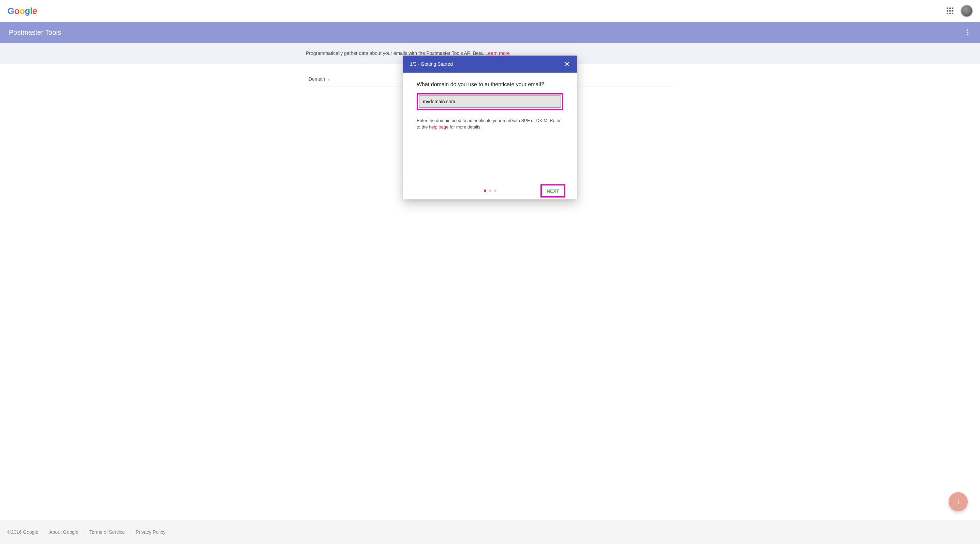 The width and height of the screenshot is (980, 544). What do you see at coordinates (35, 11) in the screenshot?
I see `logo-letter: e` at bounding box center [35, 11].